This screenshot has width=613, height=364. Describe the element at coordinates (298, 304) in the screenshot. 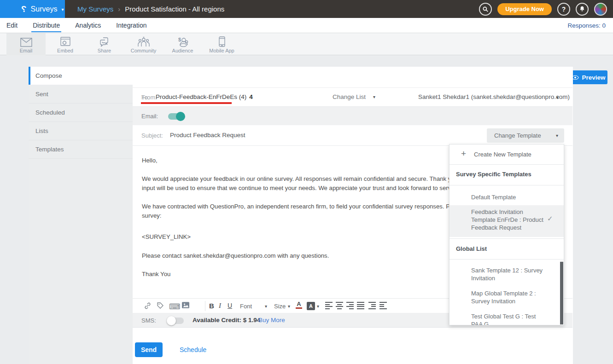

I see `text-color-letter: A` at that location.